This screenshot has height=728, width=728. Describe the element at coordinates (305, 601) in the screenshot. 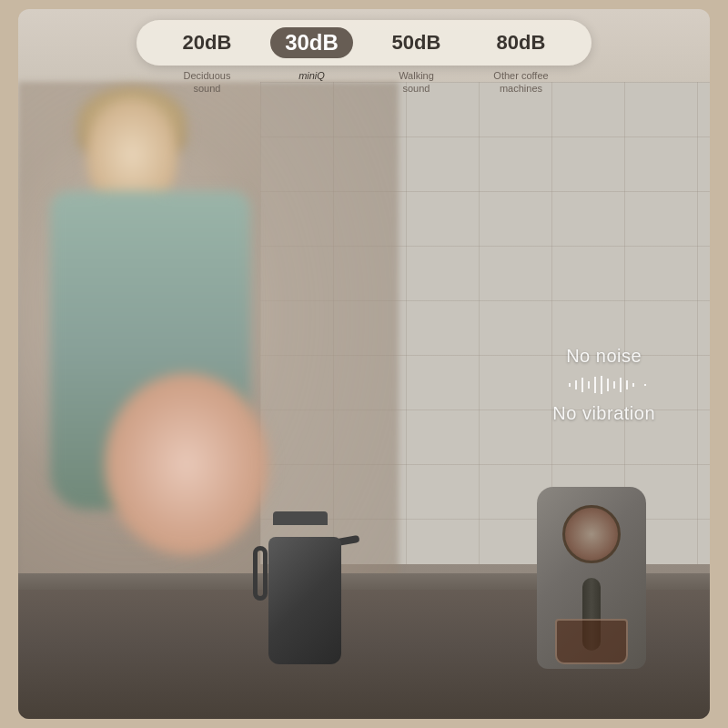

I see `kettle-body` at that location.